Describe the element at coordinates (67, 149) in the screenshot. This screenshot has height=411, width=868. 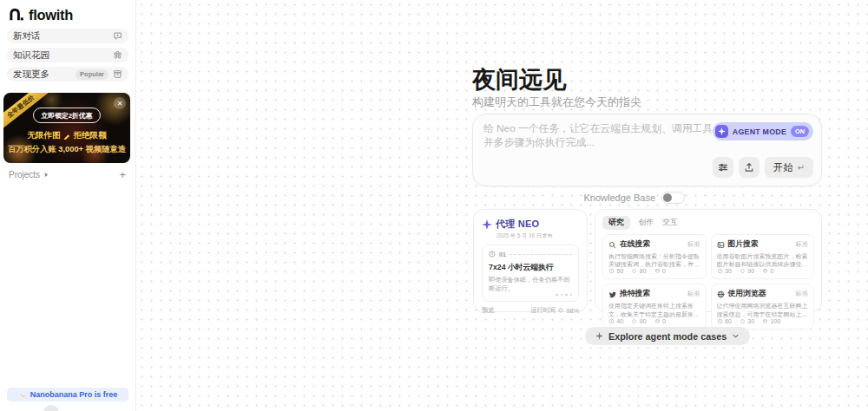
I see `promo-line2: 百万积分入账 3,000+ 视频随意造` at that location.